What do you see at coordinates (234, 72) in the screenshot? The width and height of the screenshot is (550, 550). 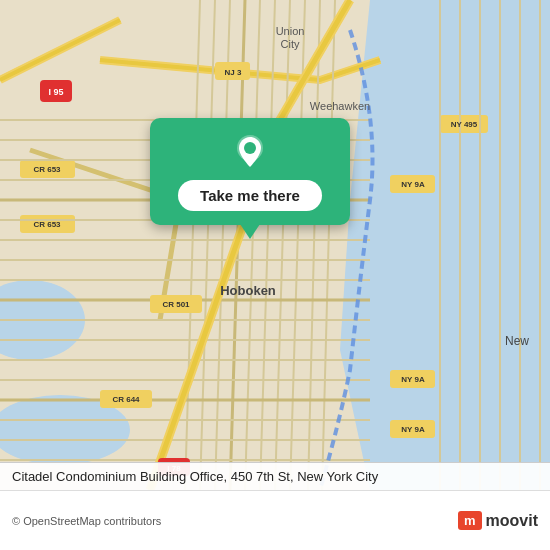 I see `svg-text: NJ 3` at bounding box center [234, 72].